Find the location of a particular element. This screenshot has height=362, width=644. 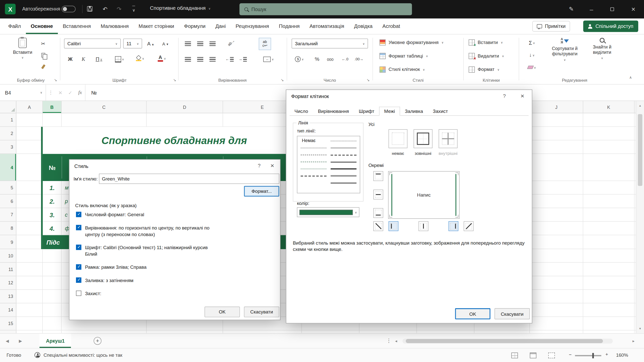

style-include-option: Вирівнювання: по горизонталі по центру, … is located at coordinates (176, 231).